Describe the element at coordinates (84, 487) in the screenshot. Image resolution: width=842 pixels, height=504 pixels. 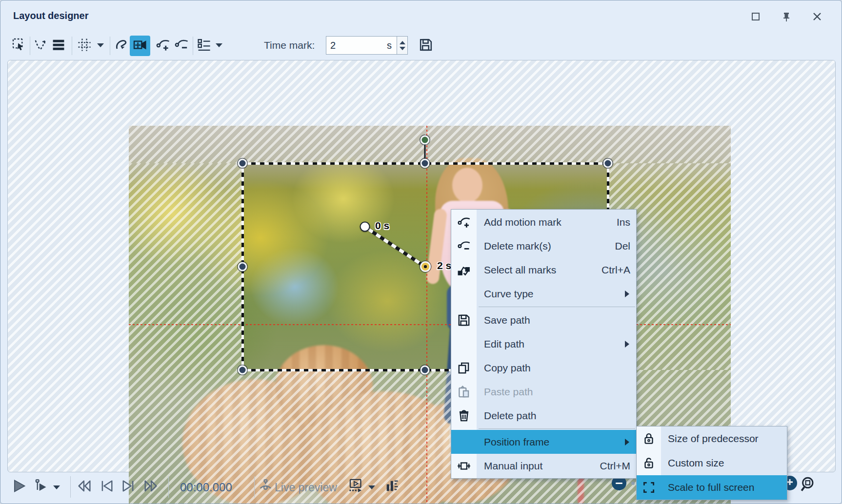
I see `skip-start-button` at that location.